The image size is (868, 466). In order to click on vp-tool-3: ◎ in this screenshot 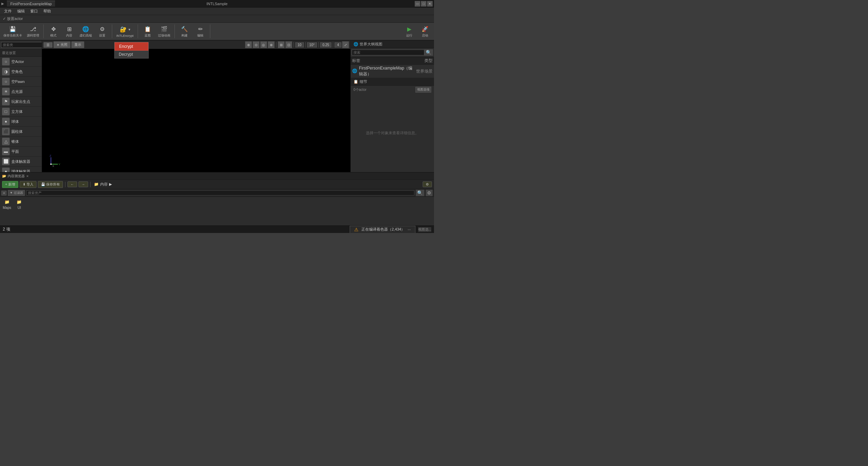, I will do `click(264, 45)`.